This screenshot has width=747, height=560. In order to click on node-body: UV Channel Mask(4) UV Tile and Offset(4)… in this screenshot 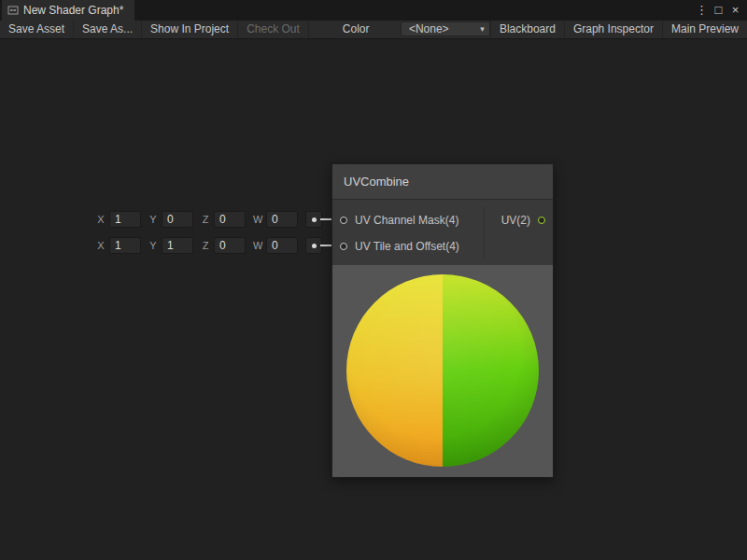, I will do `click(443, 232)`.